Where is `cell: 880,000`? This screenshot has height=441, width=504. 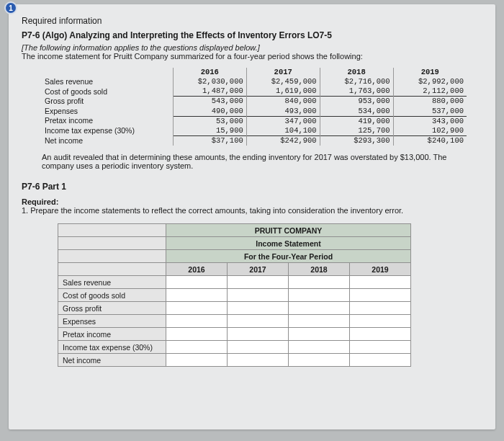 cell: 880,000 is located at coordinates (430, 102).